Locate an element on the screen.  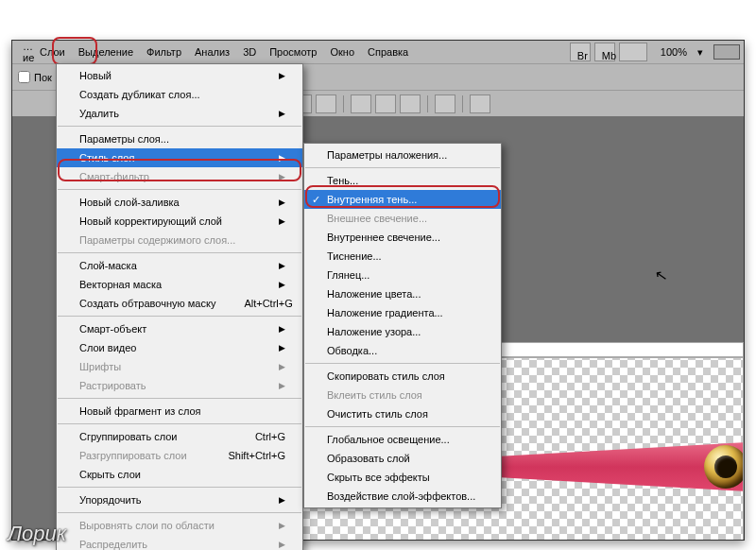
menu-item-label: Тень... is located at coordinates (342, 180).